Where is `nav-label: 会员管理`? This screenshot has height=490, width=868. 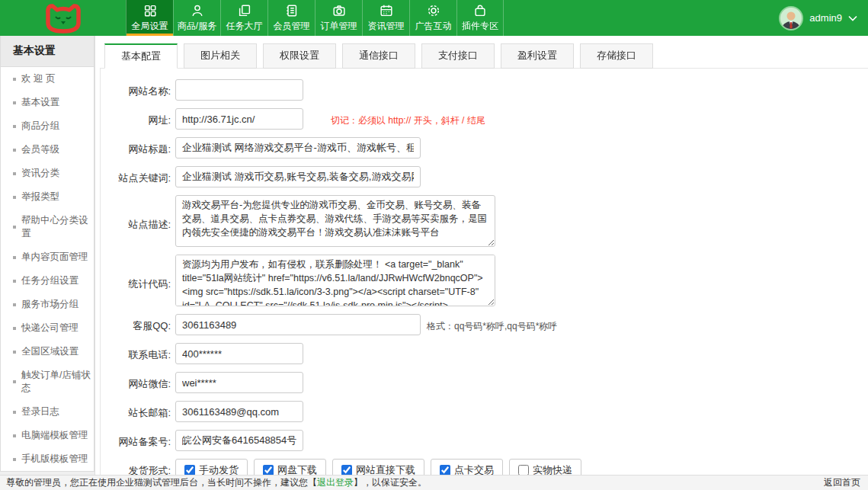 nav-label: 会员管理 is located at coordinates (292, 26).